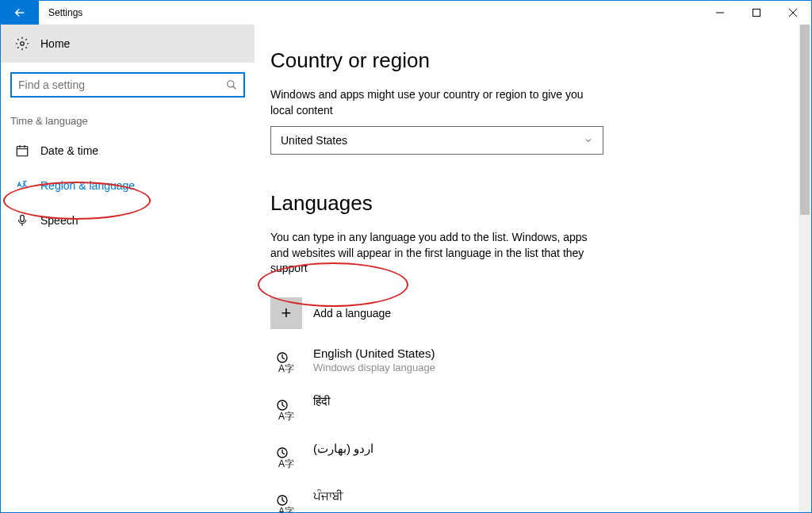 The width and height of the screenshot is (812, 513). Describe the element at coordinates (87, 186) in the screenshot. I see `nav-label: Region & language` at that location.